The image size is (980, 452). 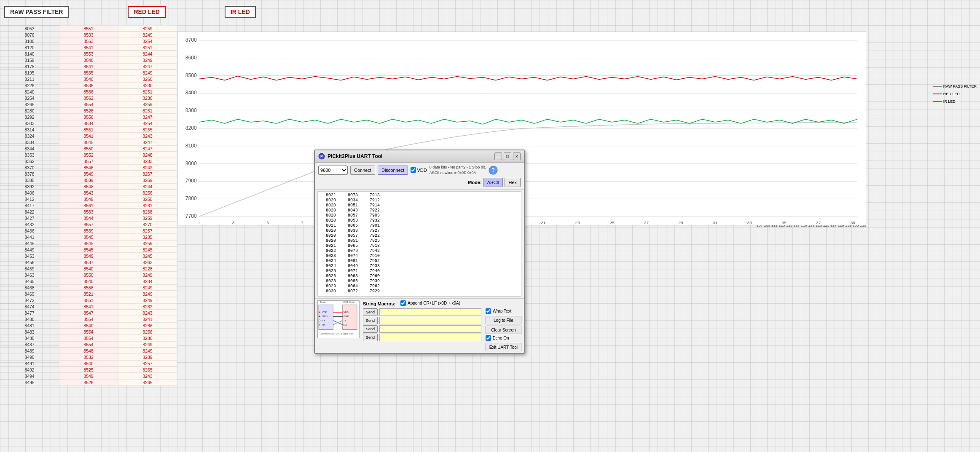 I want to click on append-cr-lf-checkbox, so click(x=403, y=303).